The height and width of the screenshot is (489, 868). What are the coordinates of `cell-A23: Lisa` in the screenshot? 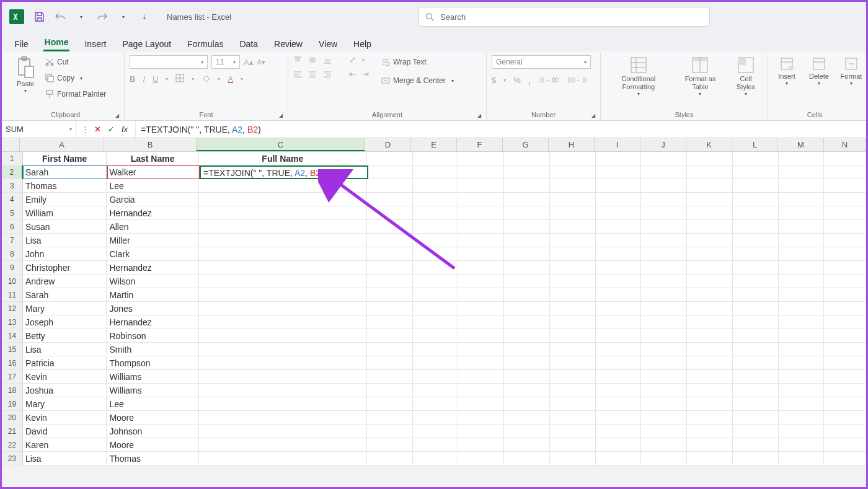 It's located at (65, 459).